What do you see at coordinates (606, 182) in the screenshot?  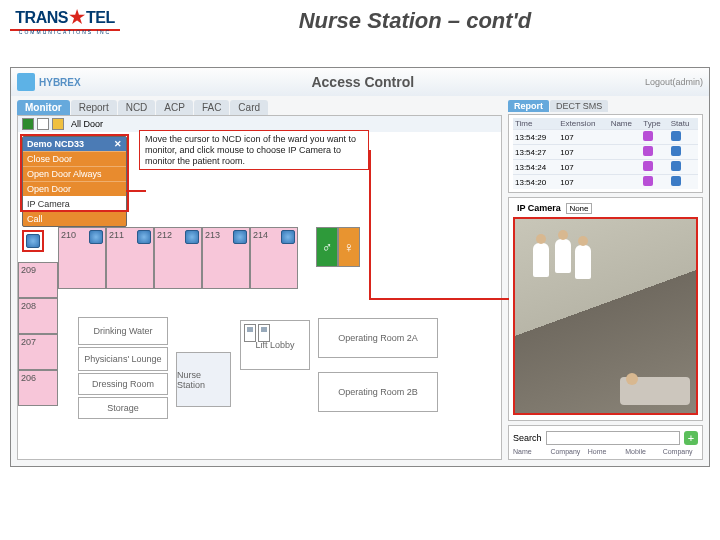 I see `log-row: 13:54:20107` at bounding box center [606, 182].